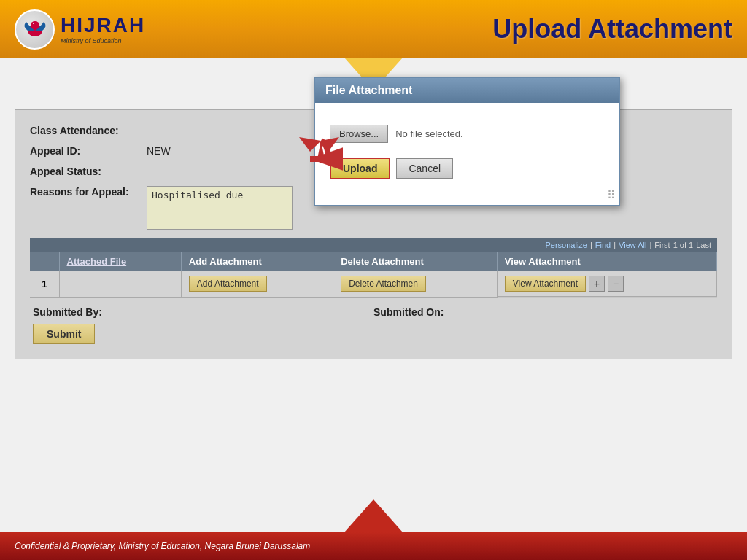 The height and width of the screenshot is (560, 747). What do you see at coordinates (203, 325) in the screenshot?
I see `submitted-by-section: Submitted By: Submit` at bounding box center [203, 325].